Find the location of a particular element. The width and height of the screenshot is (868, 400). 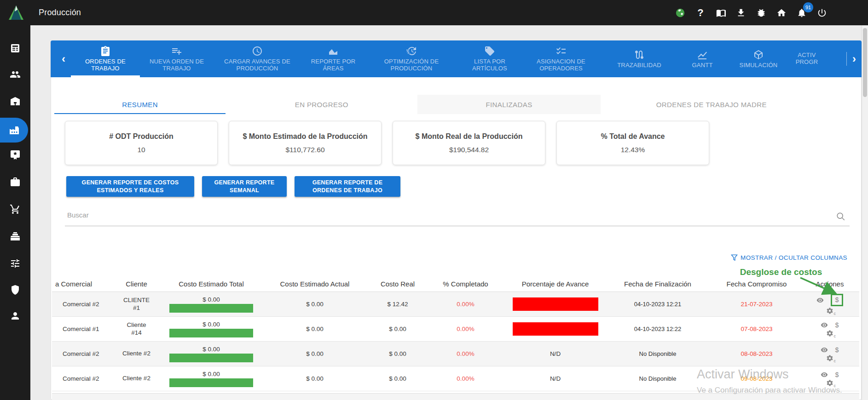

route-icon is located at coordinates (639, 55).